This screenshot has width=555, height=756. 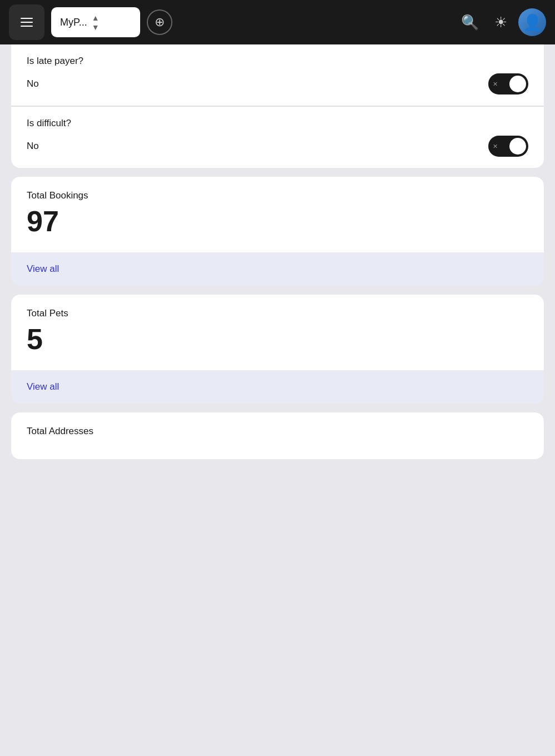 I want to click on total-bookings-main: Total Bookings 97, so click(x=278, y=215).